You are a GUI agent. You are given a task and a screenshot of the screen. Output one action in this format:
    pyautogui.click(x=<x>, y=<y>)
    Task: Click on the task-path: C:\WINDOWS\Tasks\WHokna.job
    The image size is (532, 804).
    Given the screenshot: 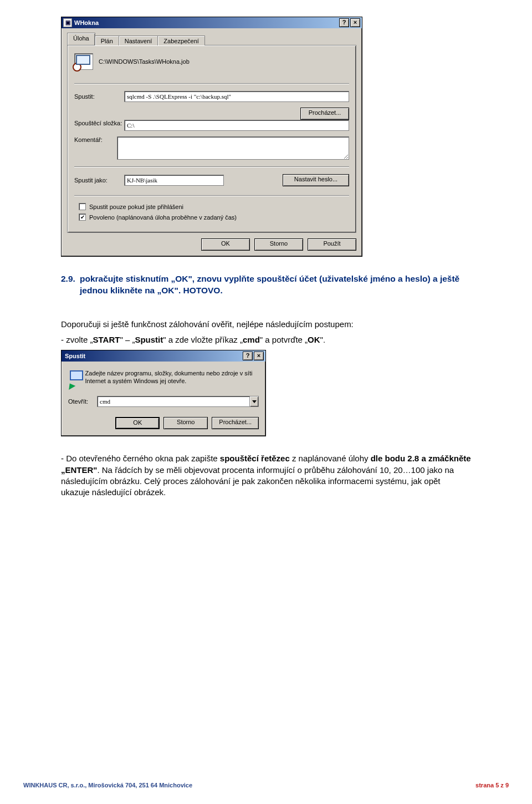 What is the action you would take?
    pyautogui.click(x=144, y=62)
    